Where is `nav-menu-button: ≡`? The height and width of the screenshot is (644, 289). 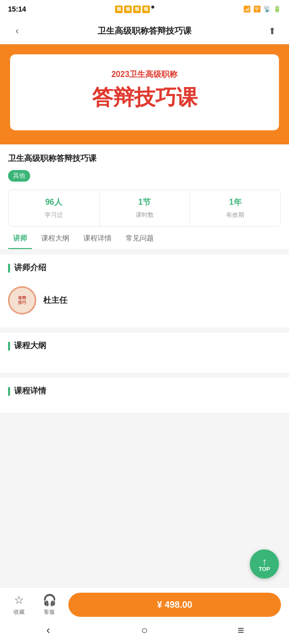 nav-menu-button: ≡ is located at coordinates (241, 630).